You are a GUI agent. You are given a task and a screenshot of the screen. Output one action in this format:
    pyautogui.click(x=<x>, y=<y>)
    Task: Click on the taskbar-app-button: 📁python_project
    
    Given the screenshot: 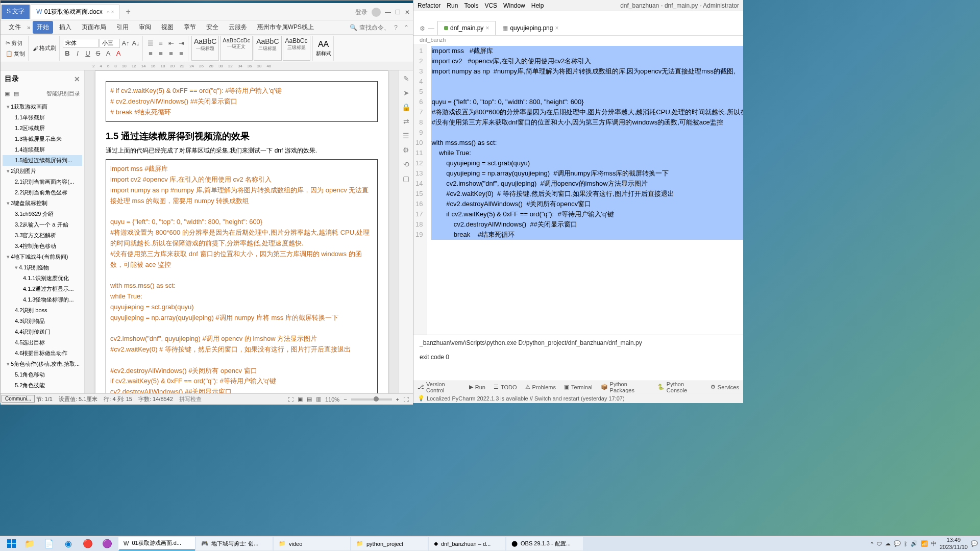 What is the action you would take?
    pyautogui.click(x=389, y=544)
    